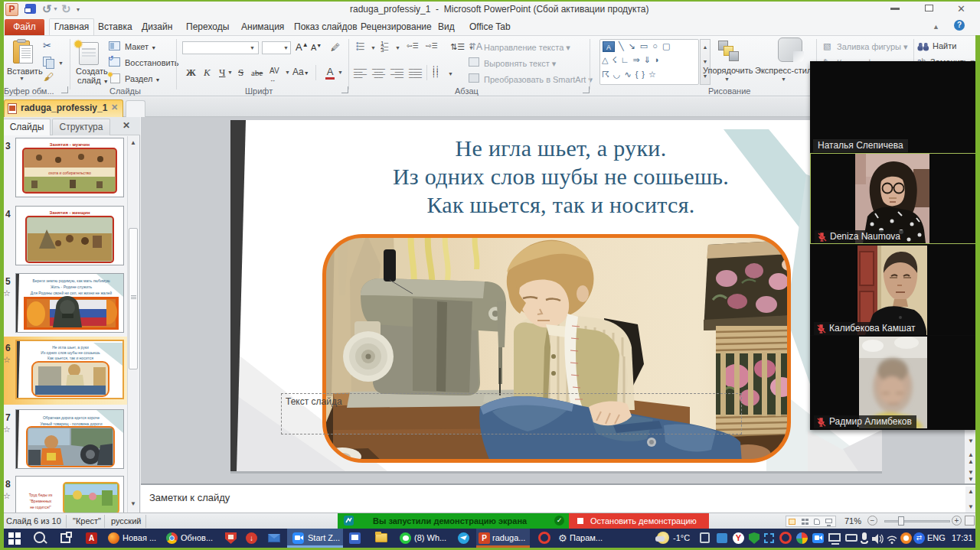  Describe the element at coordinates (71, 418) in the screenshot. I see `svg-text: Обратная дорога едется короче` at that location.